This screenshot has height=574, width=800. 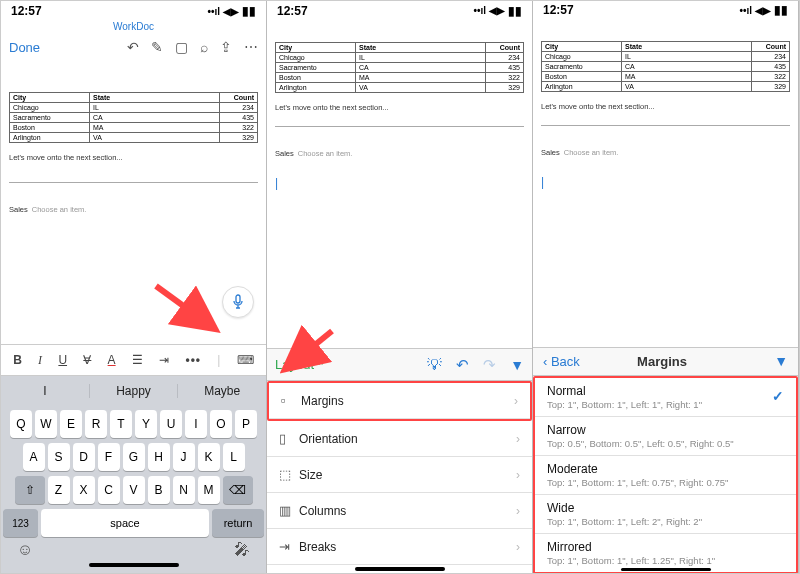 I want to click on done-button: Done, so click(x=24, y=48).